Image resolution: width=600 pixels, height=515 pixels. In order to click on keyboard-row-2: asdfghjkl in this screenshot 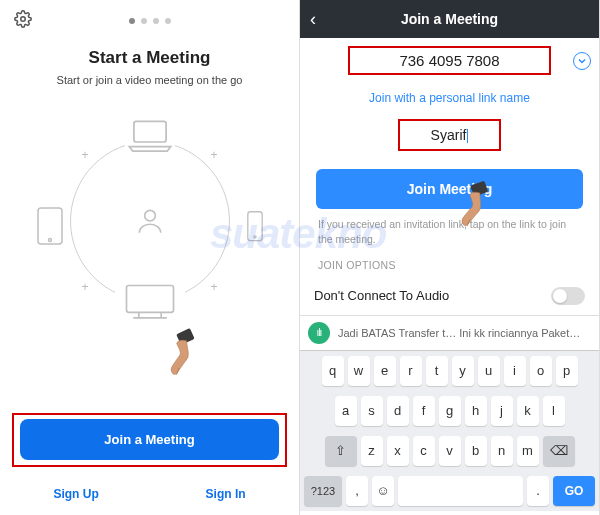, I will do `click(450, 411)`.